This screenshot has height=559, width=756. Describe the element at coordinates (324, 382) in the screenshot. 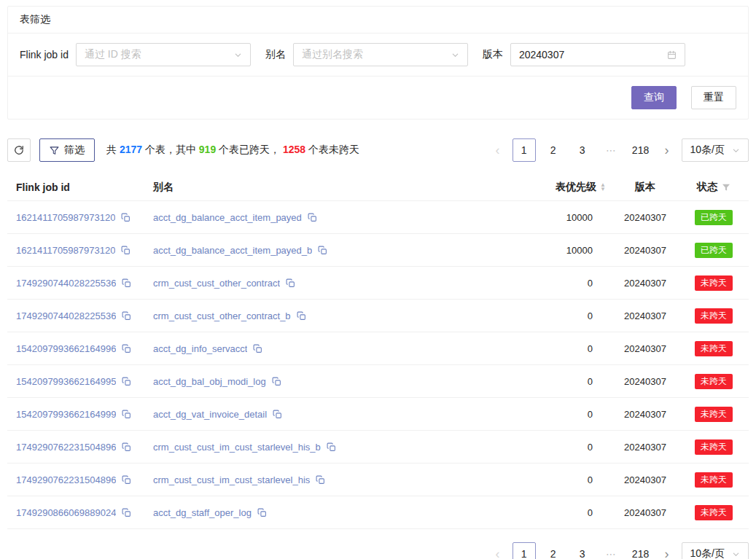

I see `cell-alias: acct_dg_bal_obj_modi_log` at that location.